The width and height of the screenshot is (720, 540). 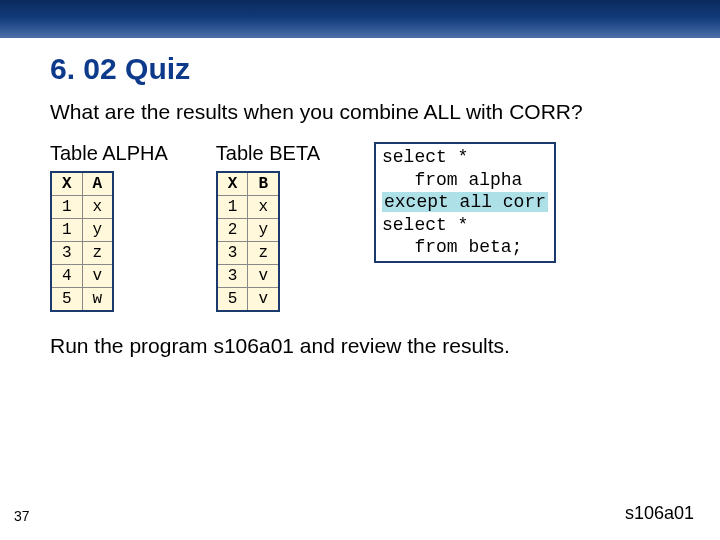 What do you see at coordinates (264, 184) in the screenshot?
I see `col-header: B` at bounding box center [264, 184].